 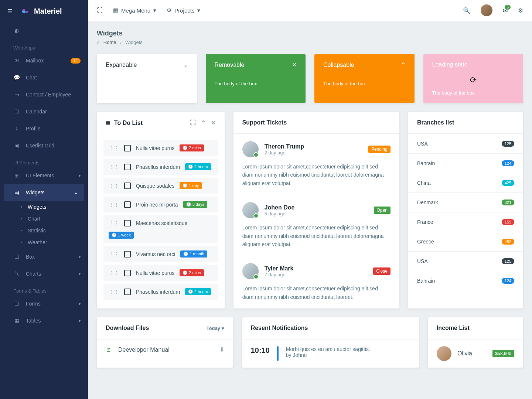 I want to click on sidebar-item-userlist: ▣Userlist Grid, so click(x=44, y=146).